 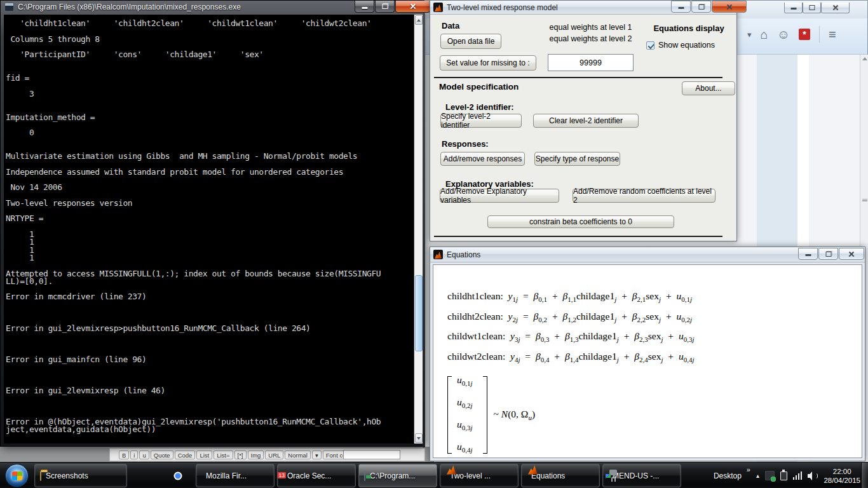 What do you see at coordinates (502, 8) in the screenshot?
I see `model-window-title: Two-level mixed response model` at bounding box center [502, 8].